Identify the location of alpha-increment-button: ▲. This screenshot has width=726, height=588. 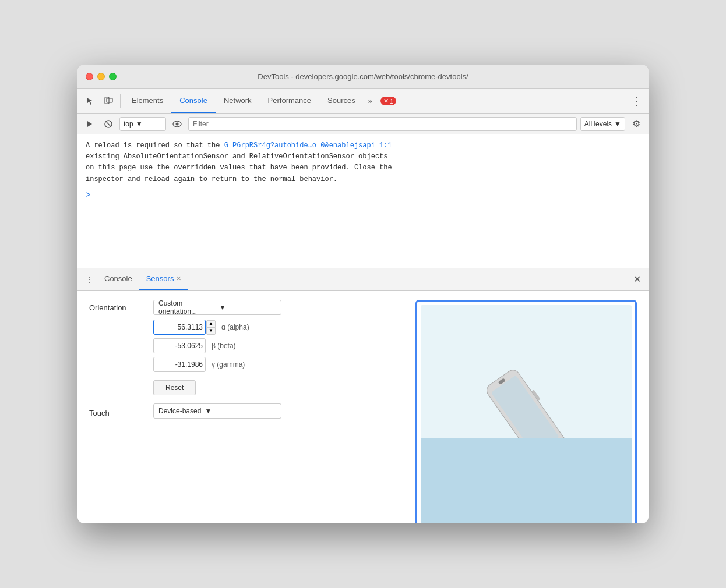
(211, 324).